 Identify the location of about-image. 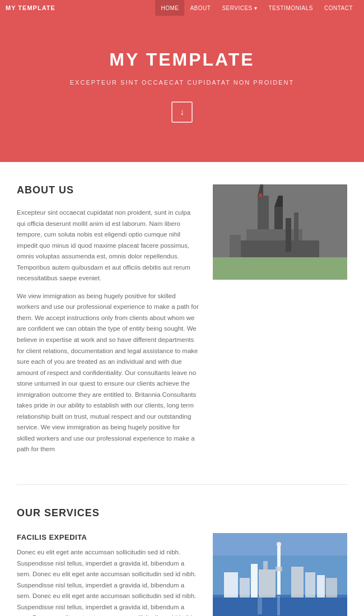
(280, 232).